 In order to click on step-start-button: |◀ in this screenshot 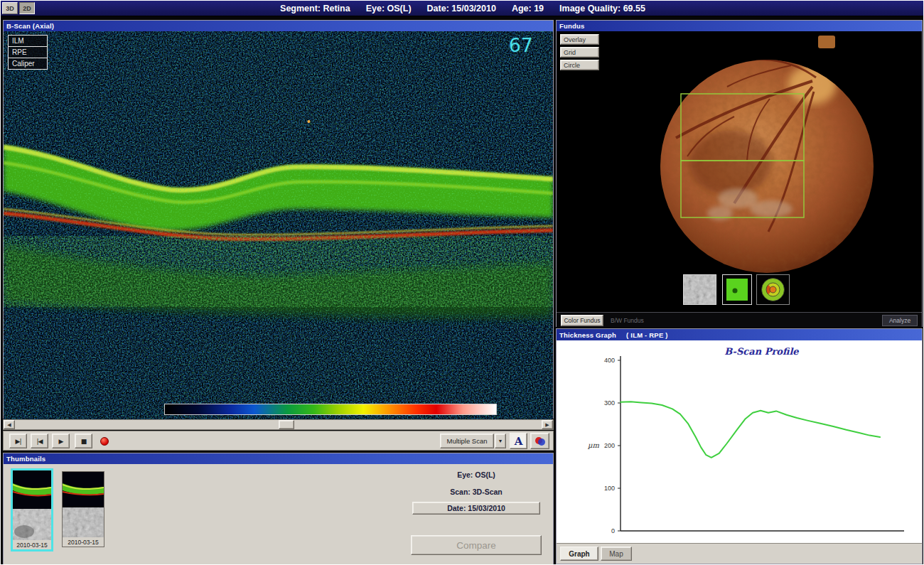, I will do `click(40, 441)`.